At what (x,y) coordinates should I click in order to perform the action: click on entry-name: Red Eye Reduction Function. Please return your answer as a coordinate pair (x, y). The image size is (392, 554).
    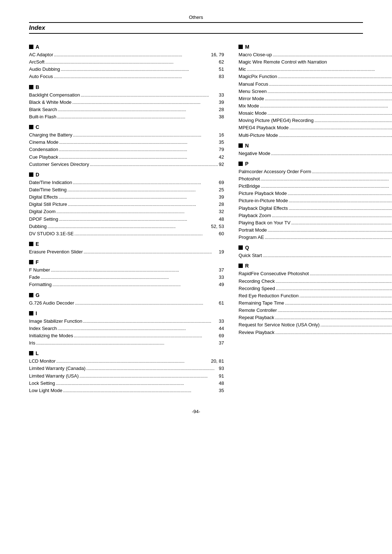
    Looking at the image, I should click on (269, 296).